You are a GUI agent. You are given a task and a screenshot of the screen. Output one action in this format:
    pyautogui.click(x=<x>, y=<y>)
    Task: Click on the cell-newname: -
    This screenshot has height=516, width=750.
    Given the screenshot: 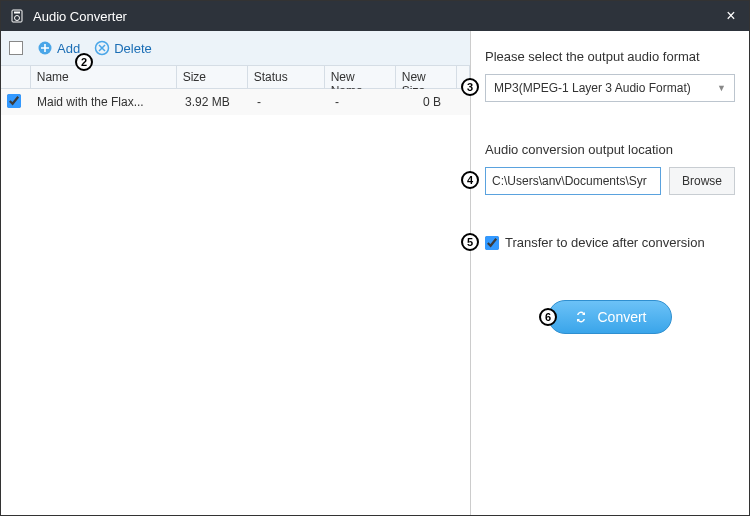 What is the action you would take?
    pyautogui.click(x=365, y=102)
    